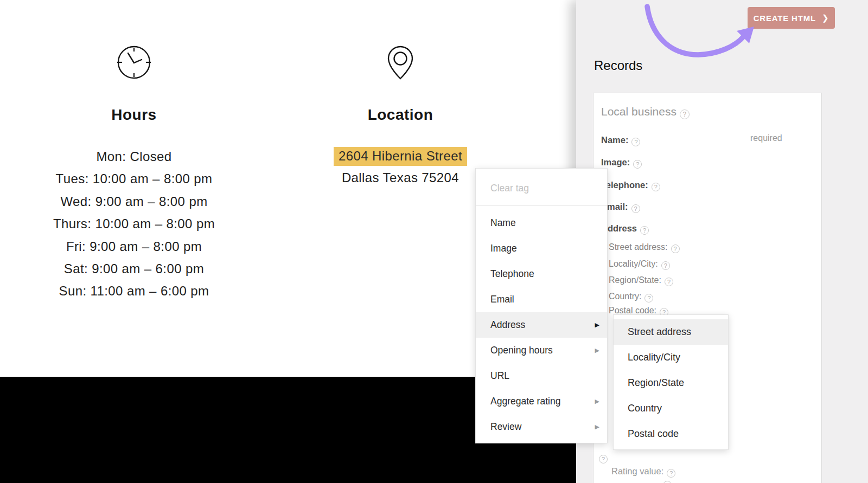  Describe the element at coordinates (541, 350) in the screenshot. I see `menu-item-opening-hours: Opening hours ▶` at that location.